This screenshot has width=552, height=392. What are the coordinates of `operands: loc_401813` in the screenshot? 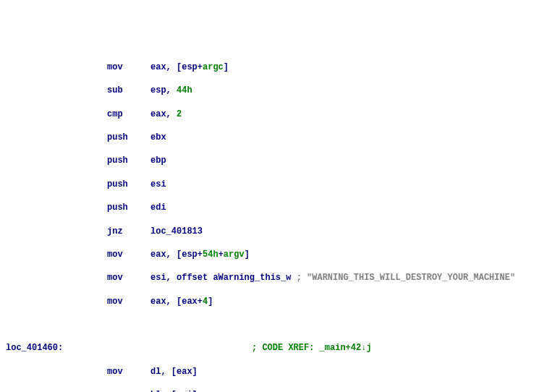 It's located at (177, 231).